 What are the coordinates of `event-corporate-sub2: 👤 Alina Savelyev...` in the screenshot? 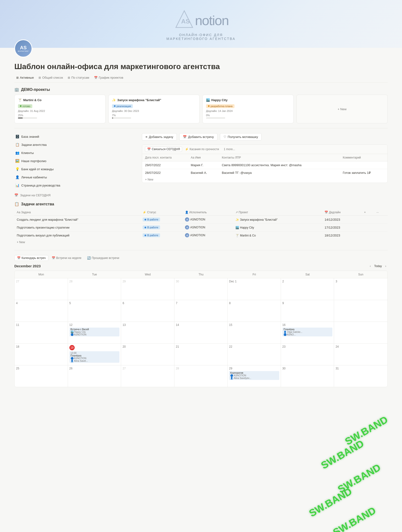 It's located at (254, 378).